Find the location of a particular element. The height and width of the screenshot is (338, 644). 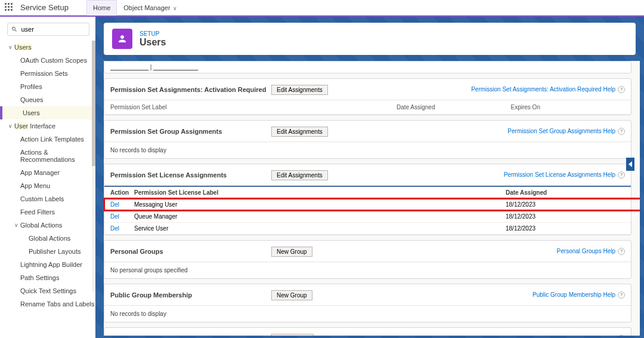

tab-object-manager: Object Manager∨ is located at coordinates (150, 8).